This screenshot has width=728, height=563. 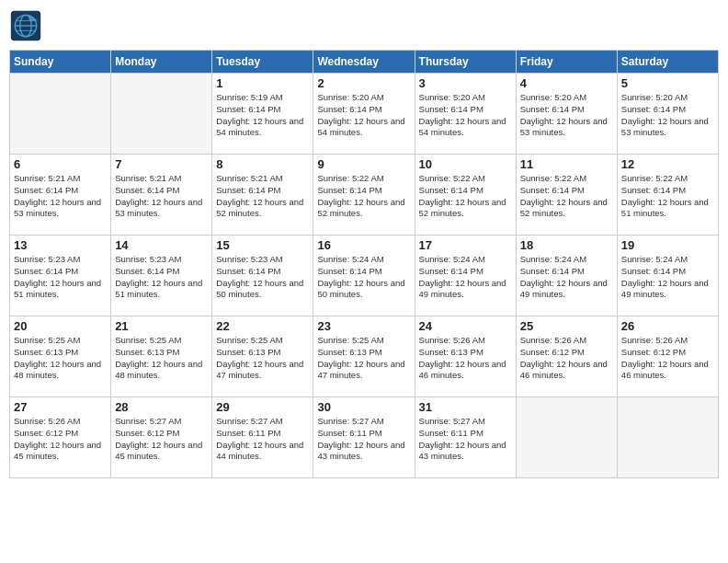 What do you see at coordinates (61, 276) in the screenshot?
I see `calendar-cell: 13Sunrise: 5:23 AM Sunset: 6:14 PM Dayli…` at bounding box center [61, 276].